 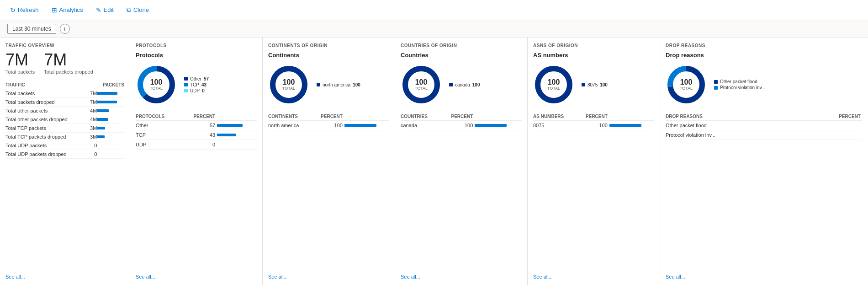 What do you see at coordinates (329, 275) in the screenshot?
I see `continents-see-all: See all...` at bounding box center [329, 275].